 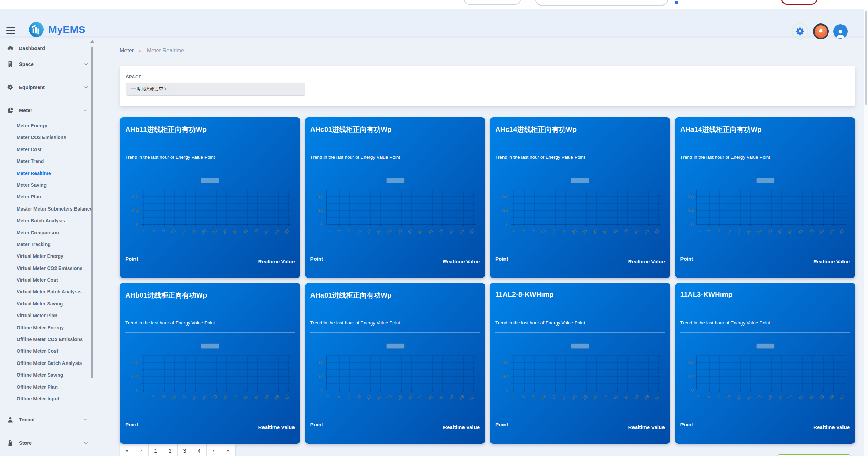 What do you see at coordinates (47, 387) in the screenshot?
I see `sidebar-subitem-offline-meter-plan: Offline Meter Plan` at bounding box center [47, 387].